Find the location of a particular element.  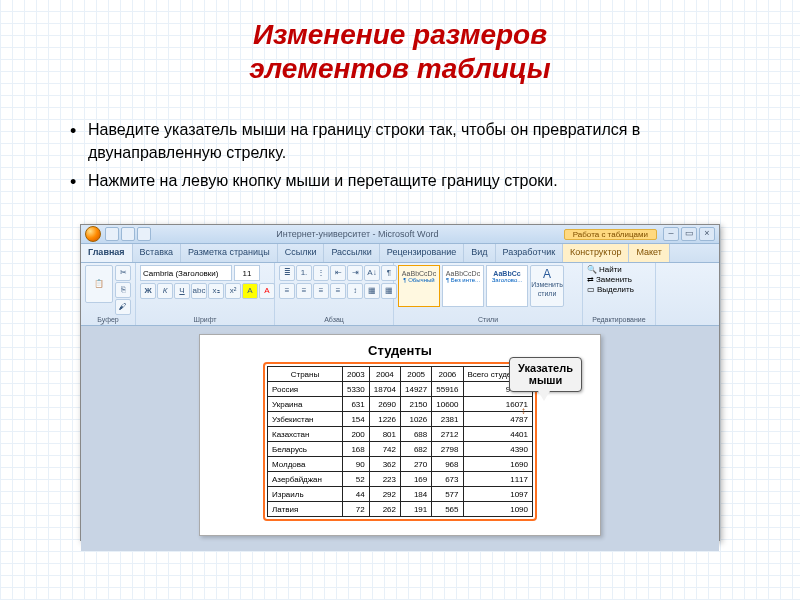

table-cell: 2798 is located at coordinates (448, 450).